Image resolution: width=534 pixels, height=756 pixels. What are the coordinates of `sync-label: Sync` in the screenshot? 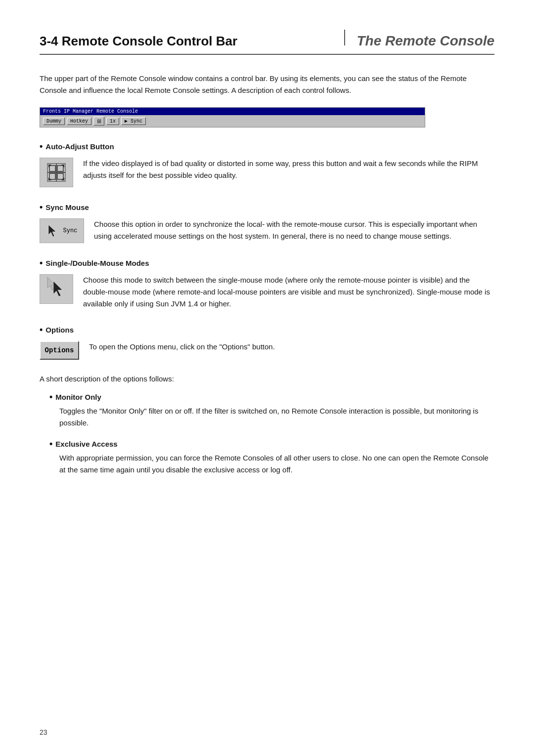 It's located at (70, 231).